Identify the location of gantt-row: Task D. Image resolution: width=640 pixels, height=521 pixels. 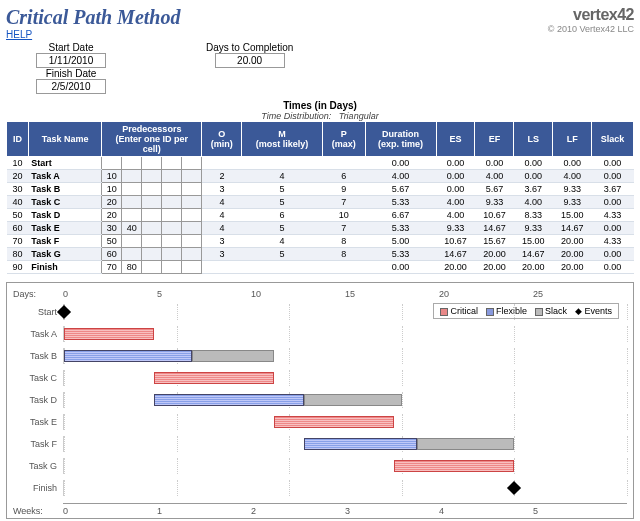
(320, 400).